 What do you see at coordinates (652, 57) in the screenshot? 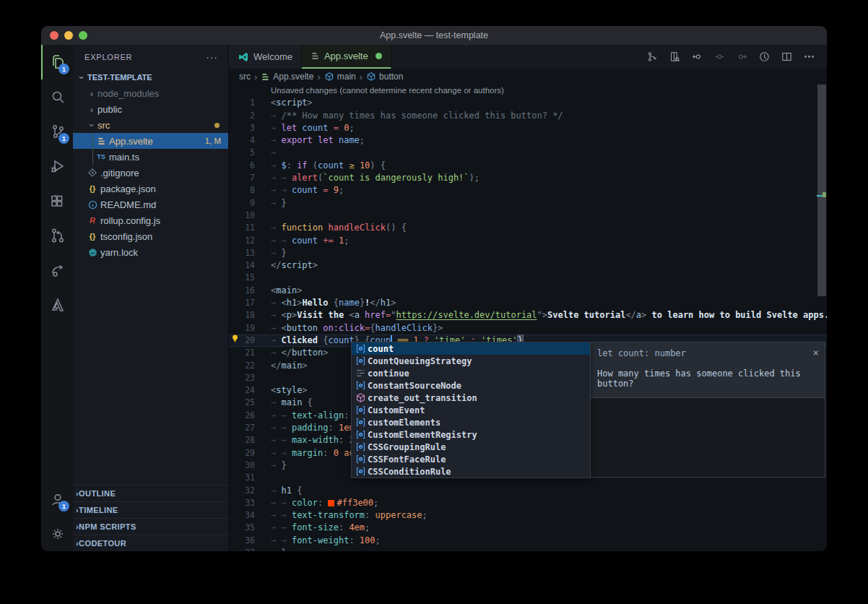
I see `git-actions-button` at bounding box center [652, 57].